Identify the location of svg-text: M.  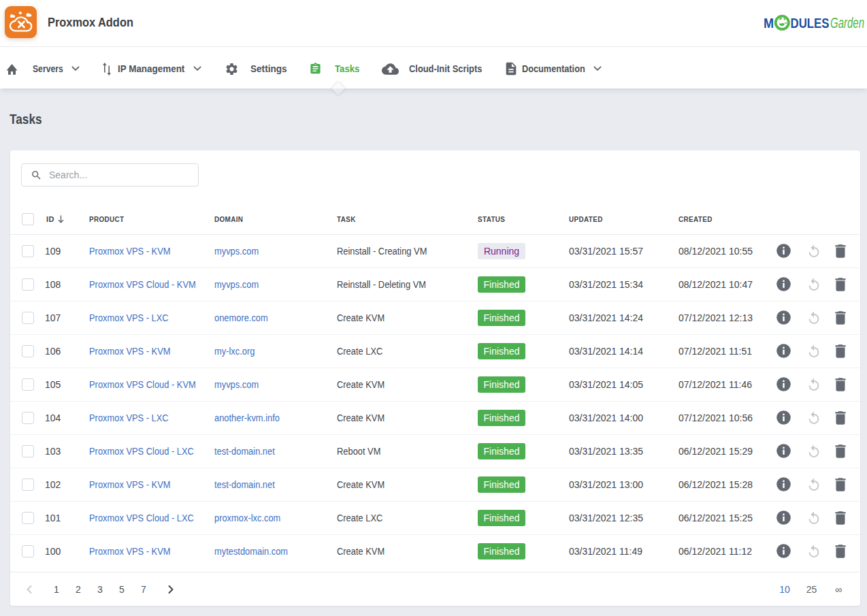
(769, 23).